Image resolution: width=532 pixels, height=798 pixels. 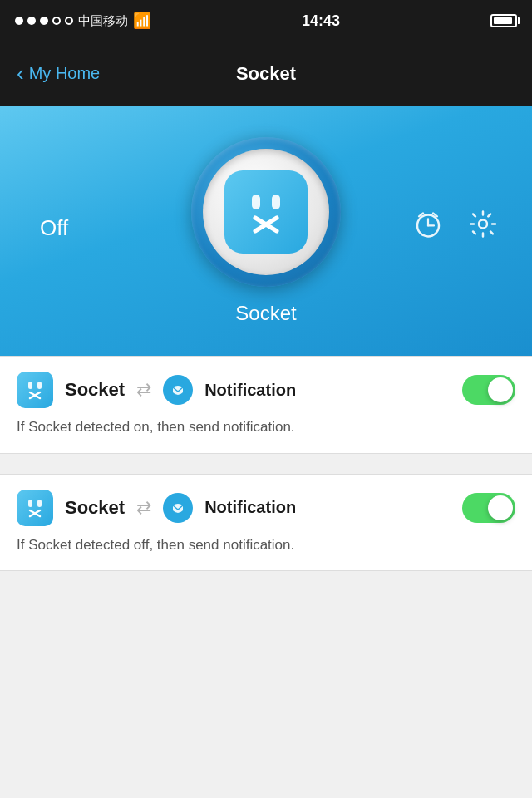 What do you see at coordinates (44, 21) in the screenshot?
I see `signal-dots` at bounding box center [44, 21].